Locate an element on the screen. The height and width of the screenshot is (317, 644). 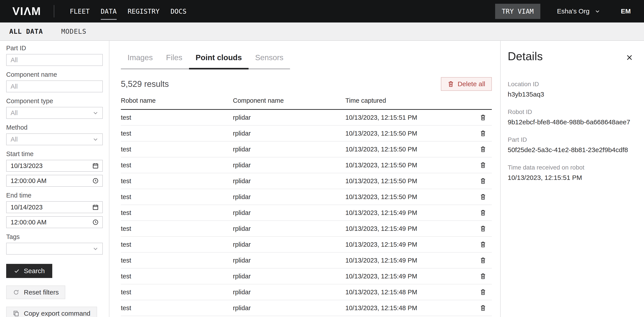
column-header-component-name: Component name is located at coordinates (289, 100).